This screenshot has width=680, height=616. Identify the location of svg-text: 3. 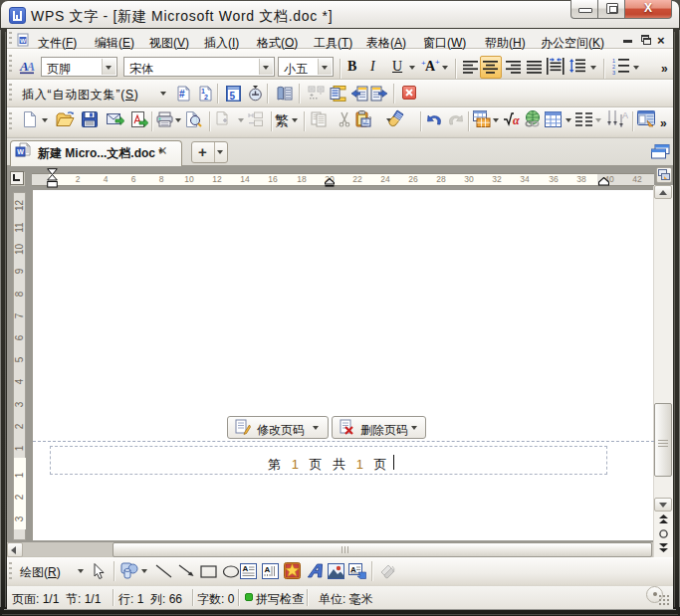
(613, 72).